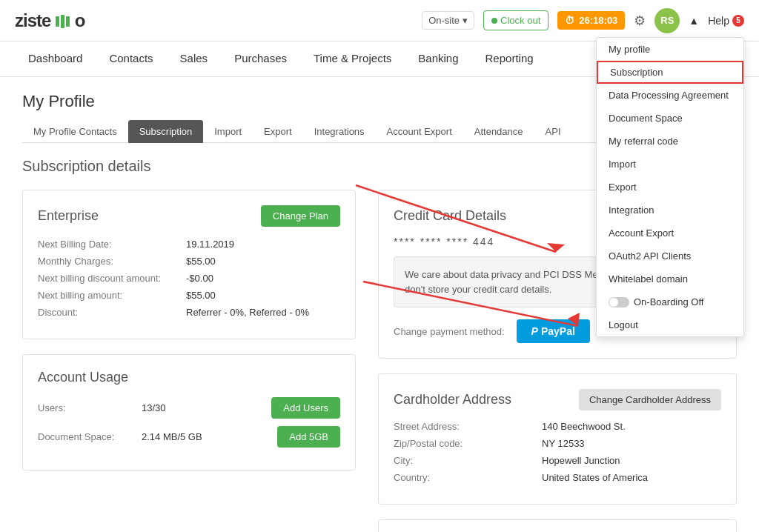 The height and width of the screenshot is (532, 759). I want to click on street-label: Street Address:, so click(468, 427).